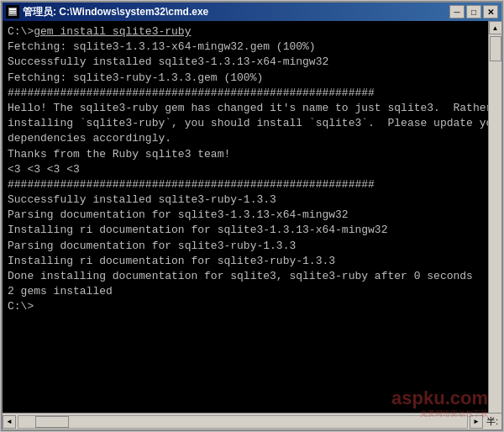 This screenshot has height=432, width=504. What do you see at coordinates (252, 78) in the screenshot?
I see `terminal-line: Fetching: sqlite3-ruby-1.3.3.gem (100%)` at bounding box center [252, 78].